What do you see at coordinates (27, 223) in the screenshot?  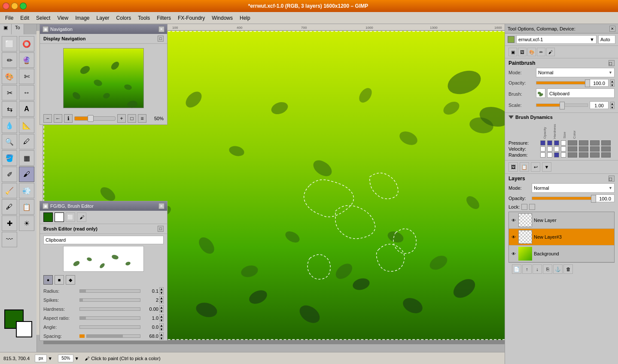 I see `tool-dodge: ☀` at bounding box center [27, 223].